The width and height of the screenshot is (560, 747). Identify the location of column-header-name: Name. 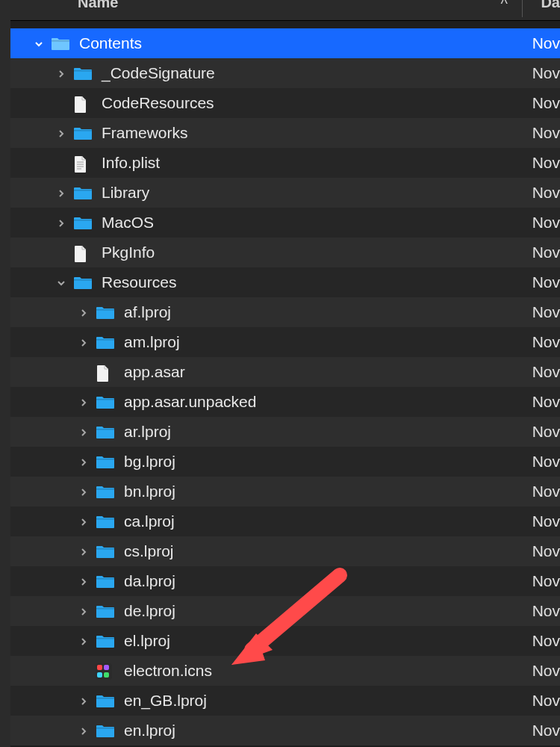
(98, 6).